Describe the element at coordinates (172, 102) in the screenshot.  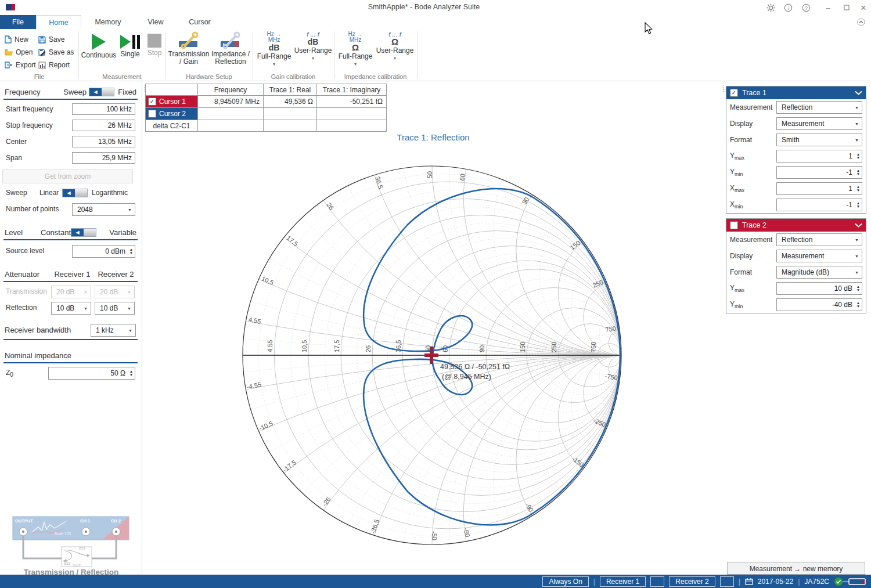
I see `cursor1-row-header: ✓ Cursor 1` at that location.